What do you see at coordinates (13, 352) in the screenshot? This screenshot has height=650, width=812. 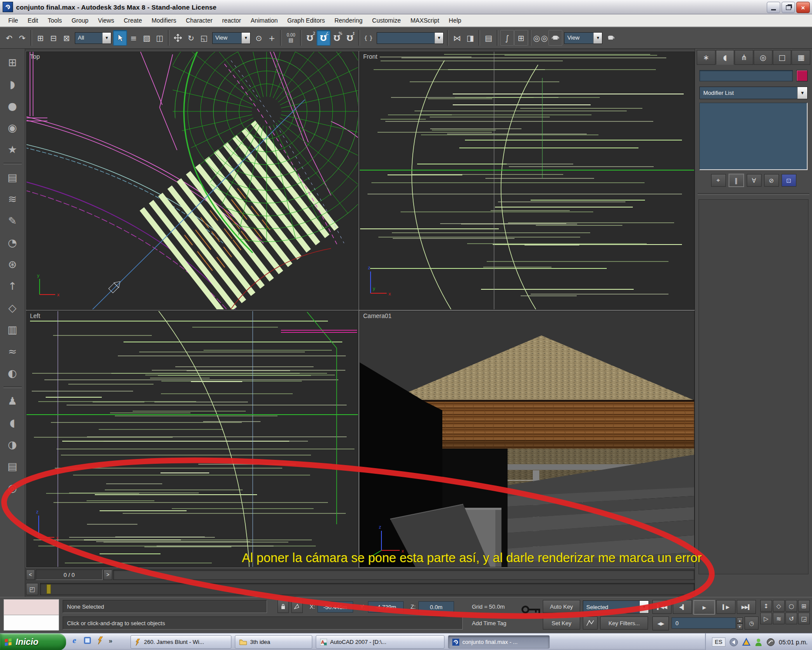 I see `waves-icon: ≈` at bounding box center [13, 352].